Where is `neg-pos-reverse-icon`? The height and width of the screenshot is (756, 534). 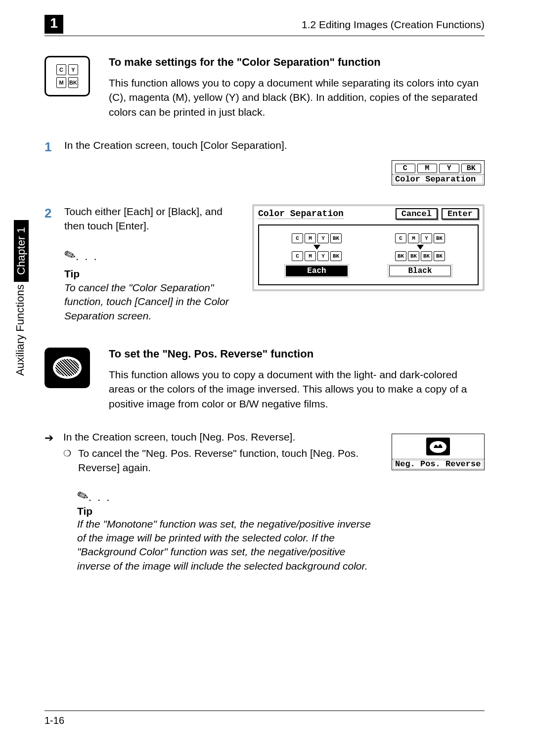 neg-pos-reverse-icon is located at coordinates (67, 368).